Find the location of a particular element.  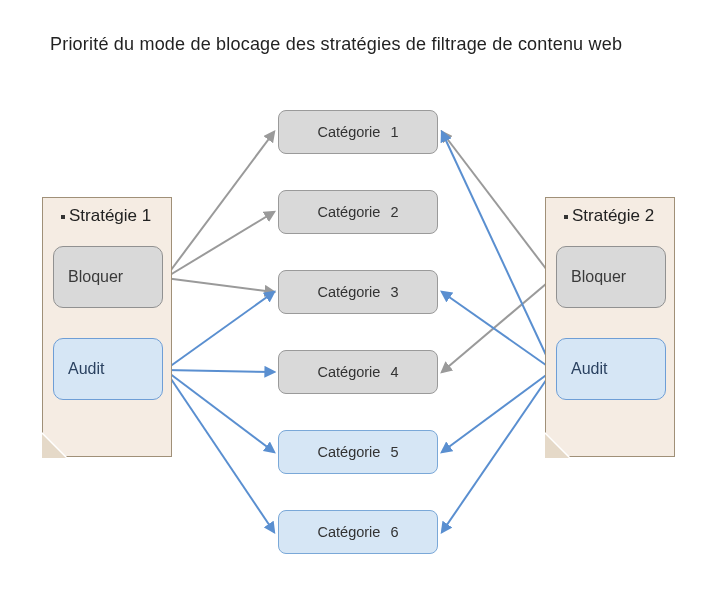

arrow-s2-audit-to-cat3 is located at coordinates (498, 331).